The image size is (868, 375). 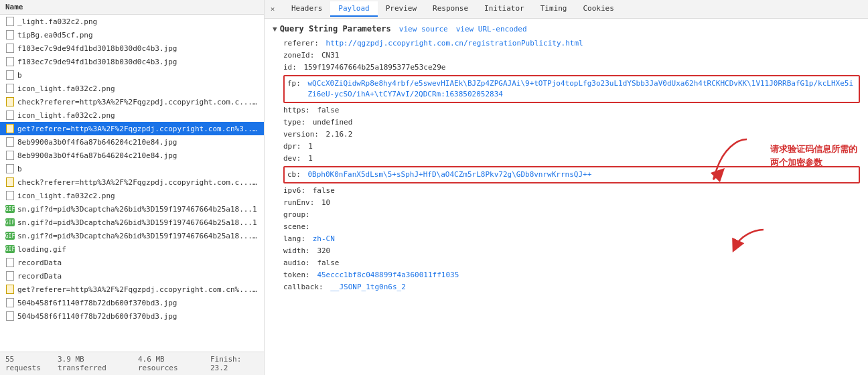 What do you see at coordinates (307, 9) in the screenshot?
I see `tab-headers: Headers` at bounding box center [307, 9].